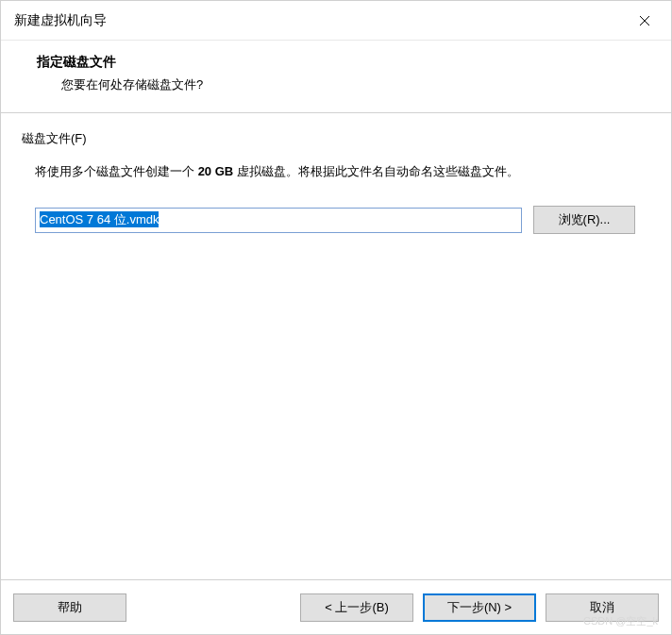  Describe the element at coordinates (336, 220) in the screenshot. I see `file-input-row: CentOS 7 64 位.vmdk 浏览(R)...` at that location.